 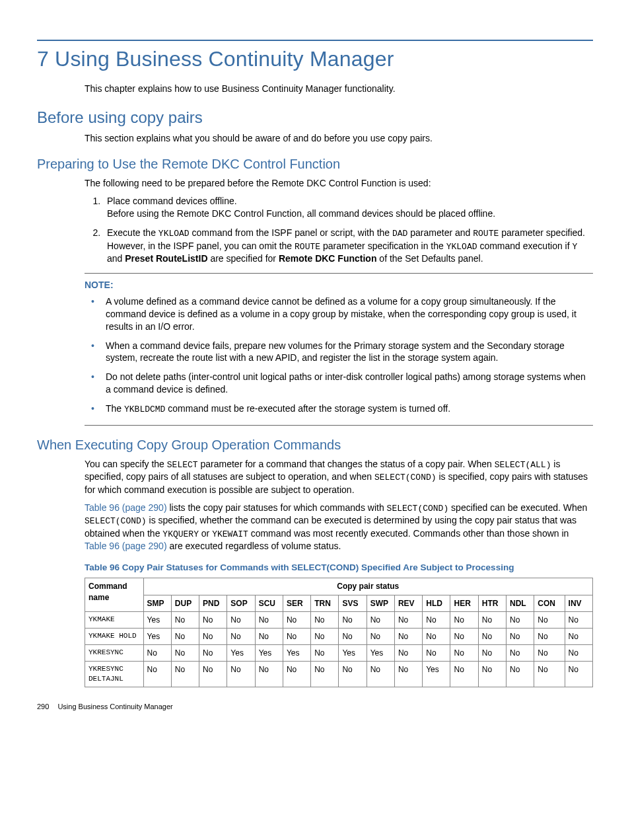 I want to click on th-copy-pair-status: Copy pair status, so click(x=368, y=587).